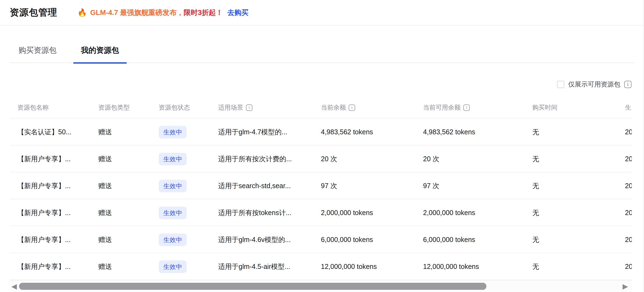 The height and width of the screenshot is (292, 644). Describe the element at coordinates (321, 108) in the screenshot. I see `table-header-row: 资源包名称 资源包类型 资源包状态 适用场景 i 当前余额 i 当前可用余额 i…` at that location.